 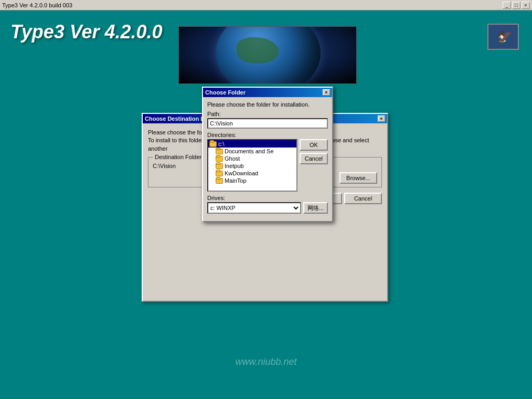 What do you see at coordinates (268, 198) in the screenshot?
I see `cf-drives-label: Drives:` at bounding box center [268, 198].